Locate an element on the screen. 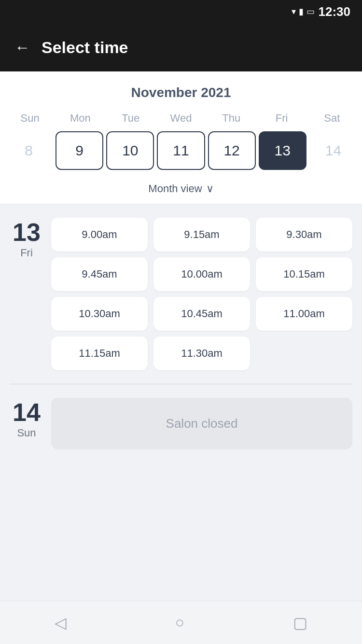 This screenshot has height=644, width=362. sunday-number: 14 is located at coordinates (27, 412).